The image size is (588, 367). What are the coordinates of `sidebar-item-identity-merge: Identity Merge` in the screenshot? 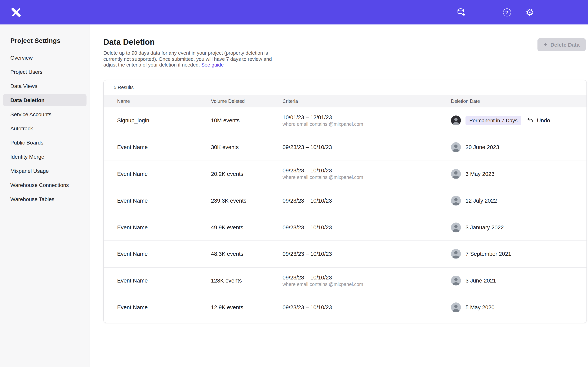 It's located at (45, 157).